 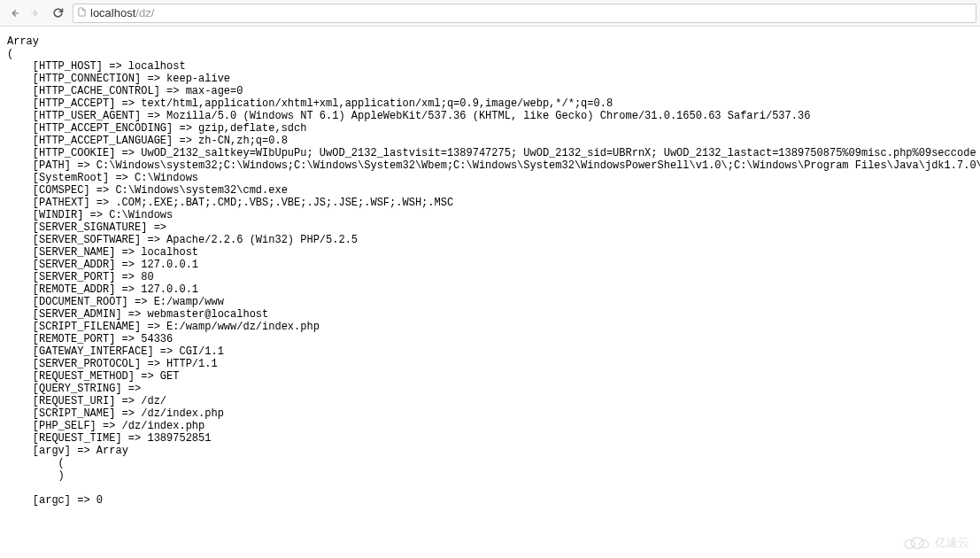 I want to click on cloud-icon, so click(x=916, y=543).